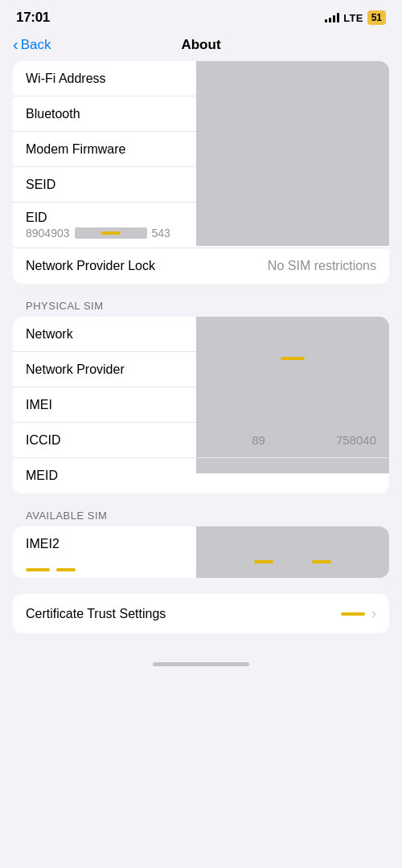  Describe the element at coordinates (48, 233) in the screenshot. I see `eid-prefix: 8904903` at that location.